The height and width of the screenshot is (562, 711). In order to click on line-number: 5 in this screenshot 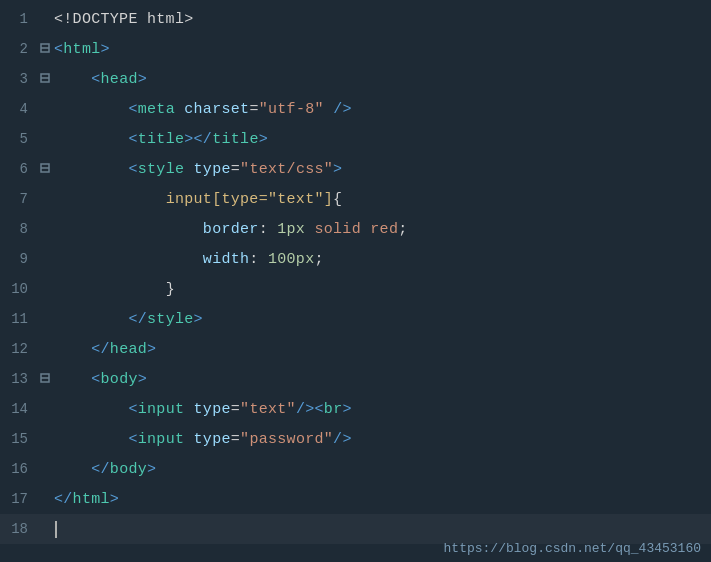, I will do `click(19, 139)`.